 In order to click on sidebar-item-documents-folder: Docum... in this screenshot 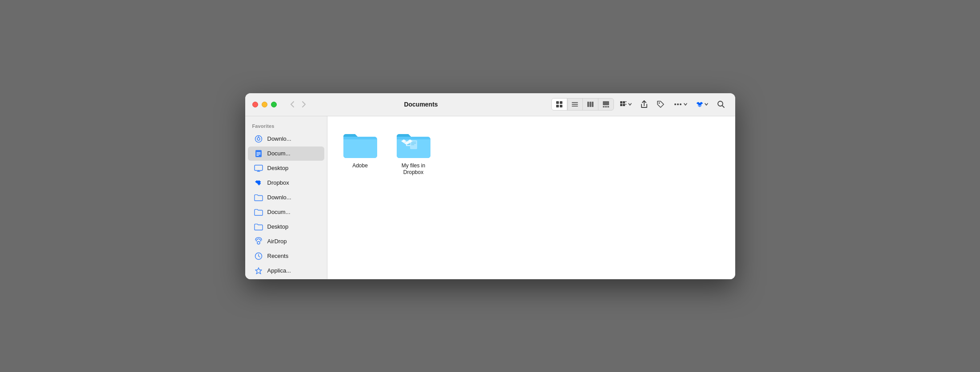, I will do `click(286, 212)`.